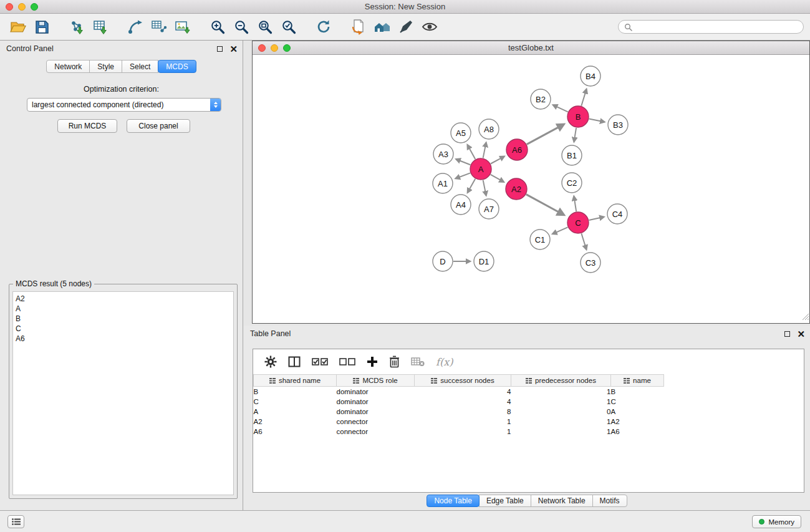  What do you see at coordinates (359, 27) in the screenshot?
I see `first-neighbors-button` at bounding box center [359, 27].